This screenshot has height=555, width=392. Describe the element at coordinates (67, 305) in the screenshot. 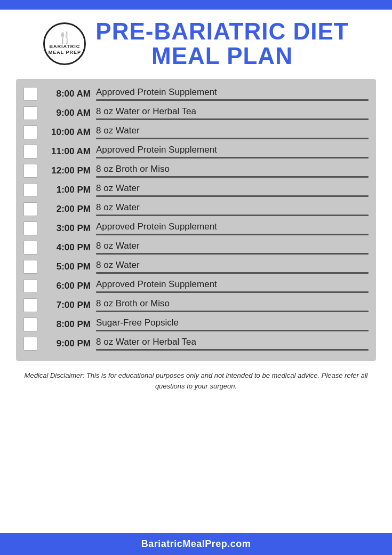

I see `meal-time: 7:00 PM` at that location.